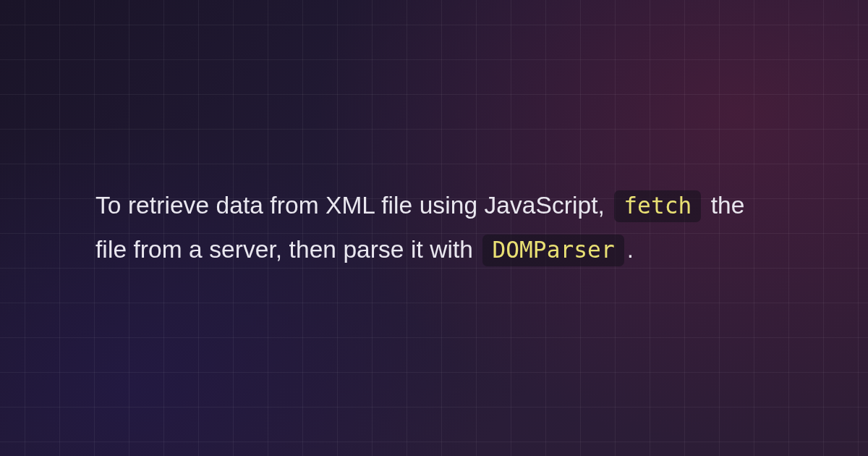  I want to click on text-segment-1: To retrieve data from XML file using Jav…, so click(353, 206).